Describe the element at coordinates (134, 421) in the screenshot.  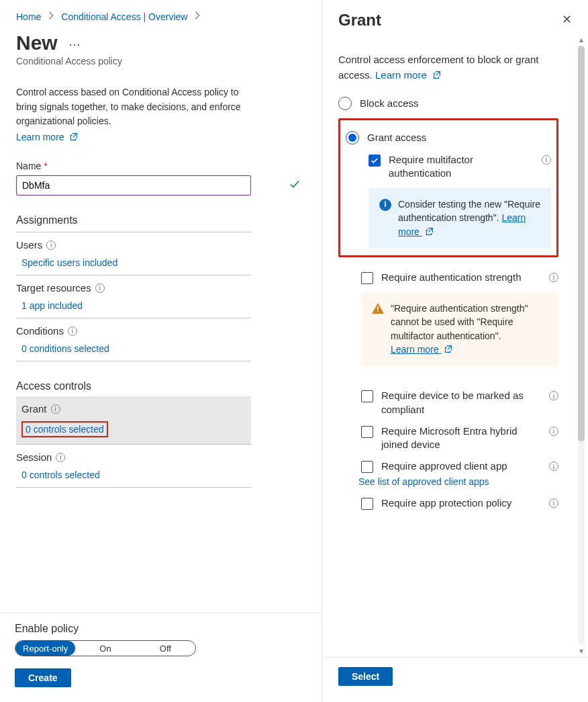
I see `access-grant: Grant i 0 controls selected` at that location.